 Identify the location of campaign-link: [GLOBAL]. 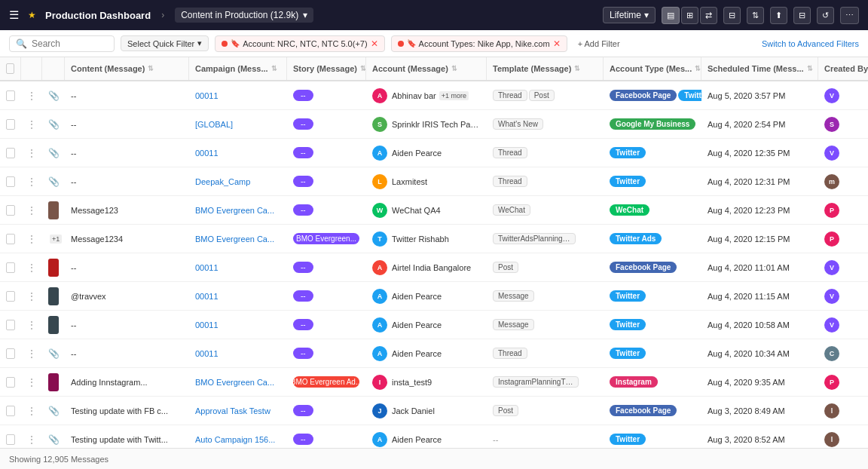
(214, 124).